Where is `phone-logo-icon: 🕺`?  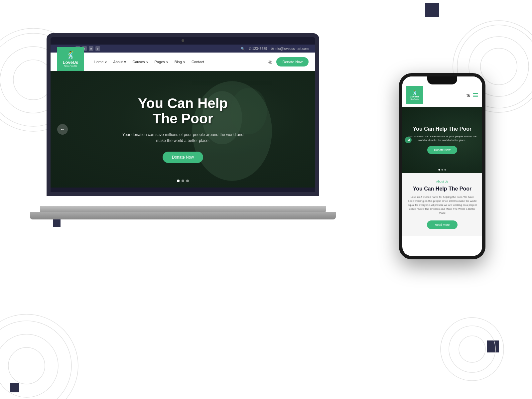 phone-logo-icon: 🕺 is located at coordinates (415, 92).